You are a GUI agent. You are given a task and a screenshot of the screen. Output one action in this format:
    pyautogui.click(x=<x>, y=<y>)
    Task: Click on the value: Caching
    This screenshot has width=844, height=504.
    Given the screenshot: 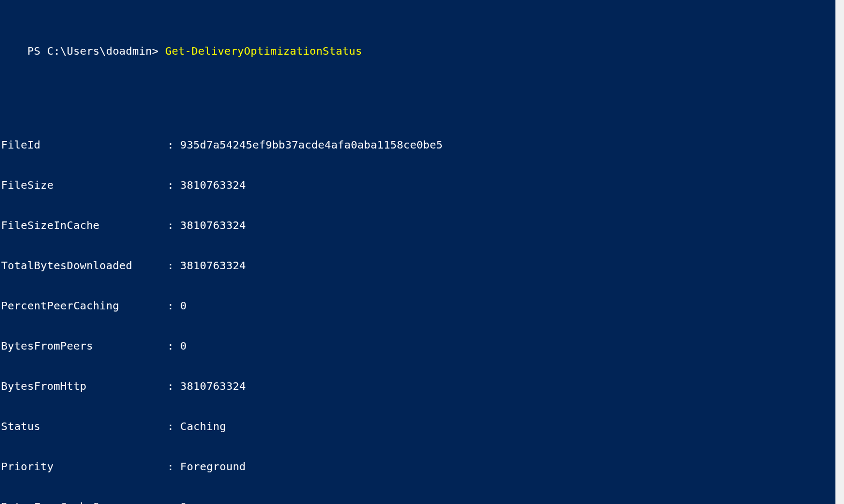 What is the action you would take?
    pyautogui.click(x=203, y=427)
    